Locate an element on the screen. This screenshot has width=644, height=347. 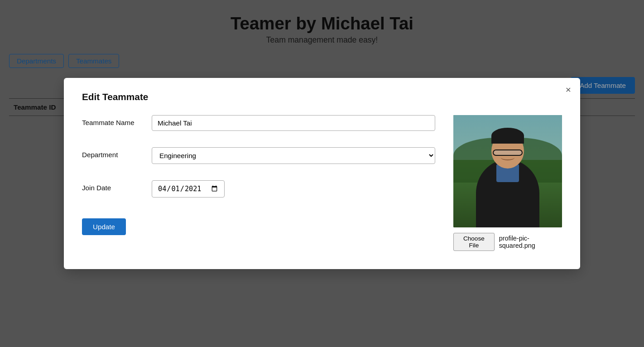
teammate-name-label: Teammate Name is located at coordinates (111, 120).